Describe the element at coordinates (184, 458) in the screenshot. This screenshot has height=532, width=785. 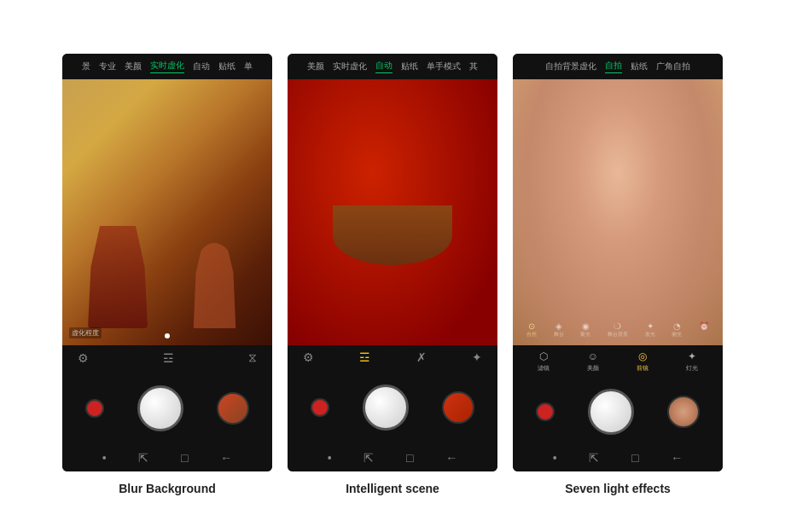
I see `square-icon: □` at that location.